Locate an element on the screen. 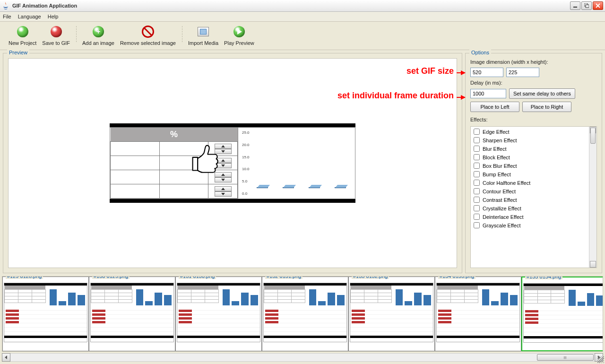  delay-input is located at coordinates (488, 94).